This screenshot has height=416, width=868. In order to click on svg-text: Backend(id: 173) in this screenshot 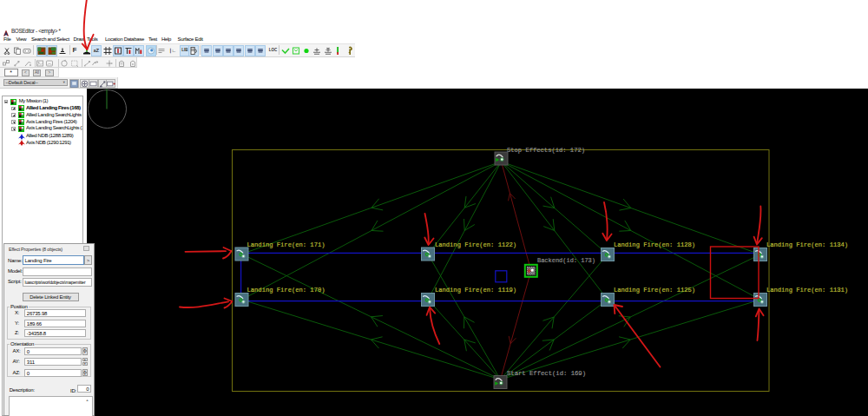, I will do `click(566, 261)`.